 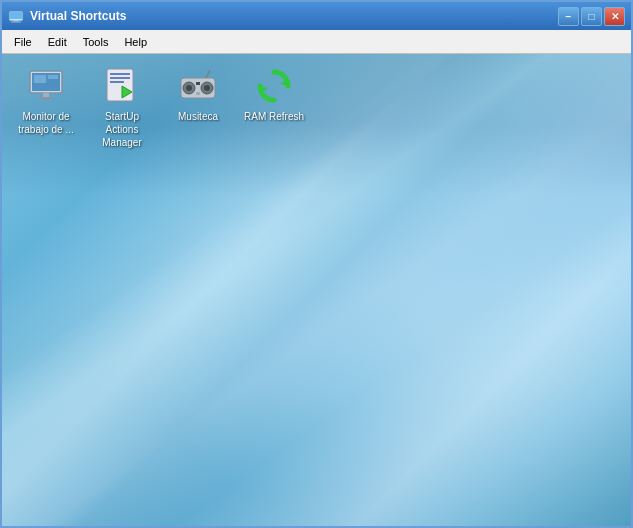 I want to click on icon-musiteca: Musiteca, so click(x=198, y=108).